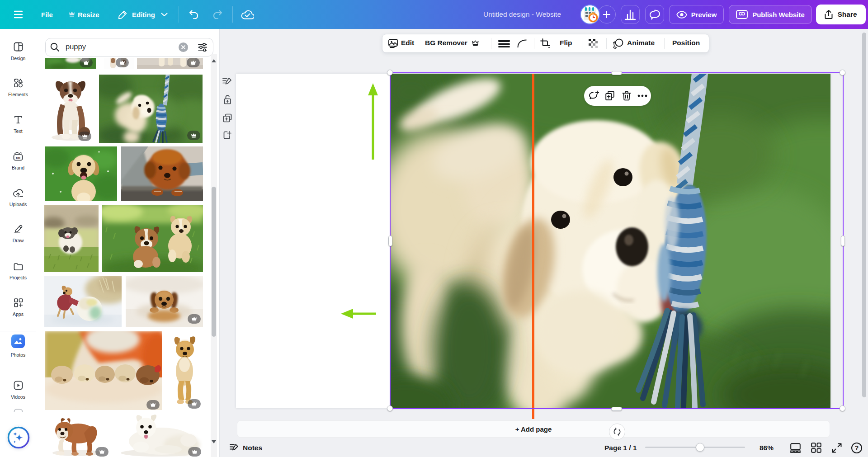 This screenshot has height=457, width=868. I want to click on svg-text: co, so click(18, 158).